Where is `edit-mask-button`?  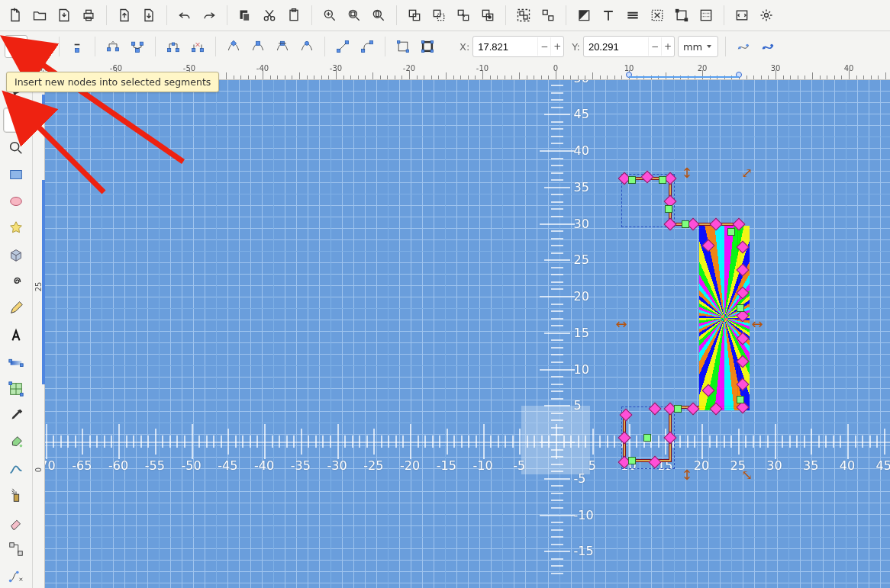
edit-mask-button is located at coordinates (768, 47).